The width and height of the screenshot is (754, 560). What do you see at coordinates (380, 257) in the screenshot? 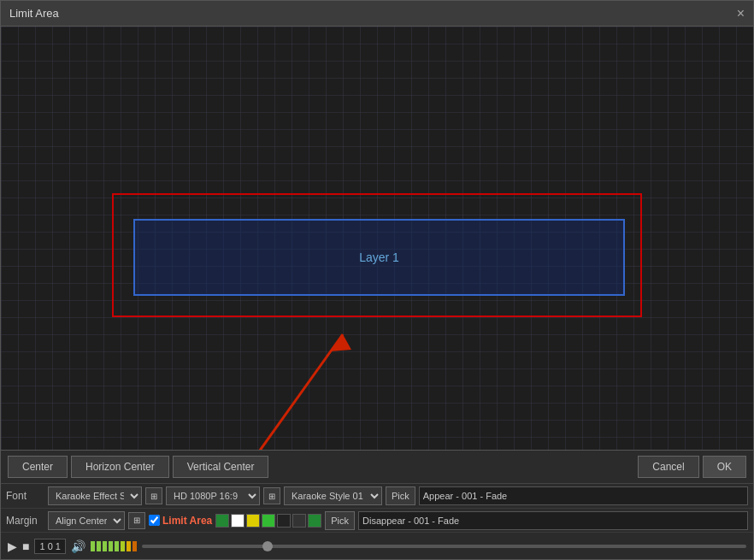
I see `layer-label: Layer 1` at bounding box center [380, 257].